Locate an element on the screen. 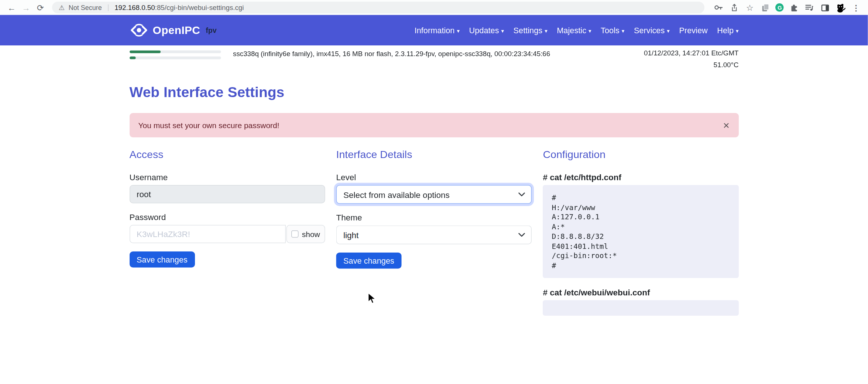  openipc-brand: OpenIPC fpv is located at coordinates (173, 30).